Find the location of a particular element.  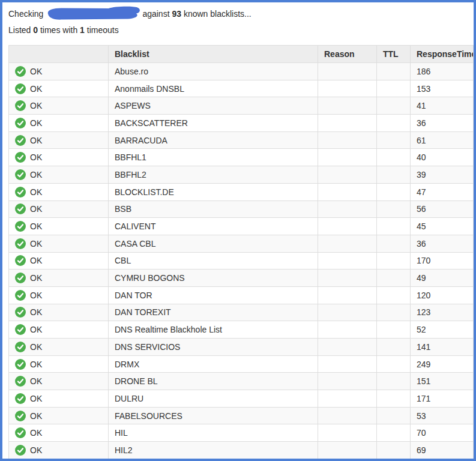

response-time-cell: 36 is located at coordinates (442, 244).